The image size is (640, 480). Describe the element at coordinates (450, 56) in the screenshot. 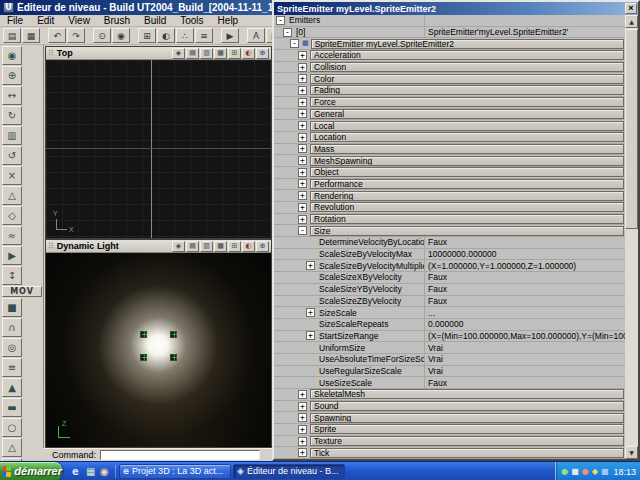

I see `property-row: + Acceleration` at that location.